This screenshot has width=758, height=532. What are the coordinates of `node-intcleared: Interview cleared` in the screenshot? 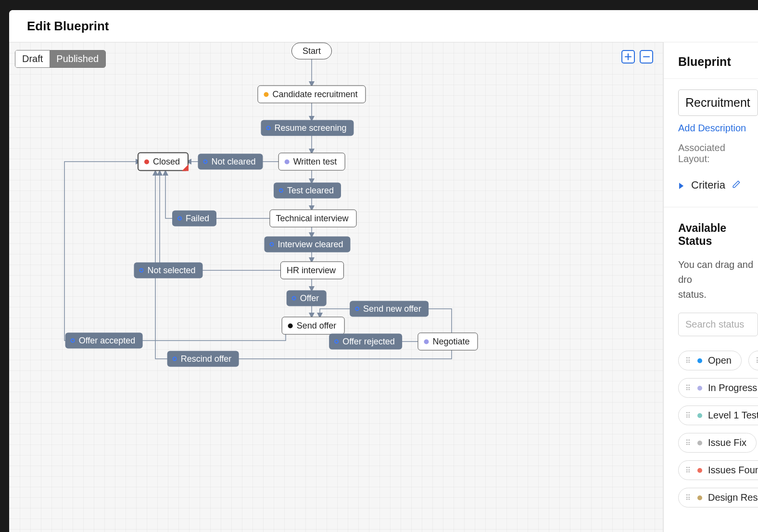 It's located at (307, 244).